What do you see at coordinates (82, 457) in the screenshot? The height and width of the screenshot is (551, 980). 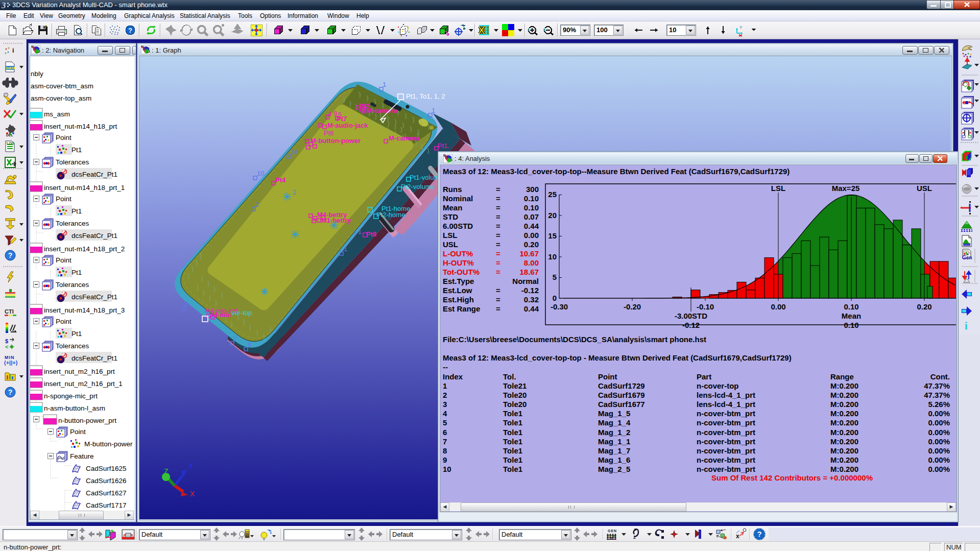 I see `svg-text: Feature` at bounding box center [82, 457].